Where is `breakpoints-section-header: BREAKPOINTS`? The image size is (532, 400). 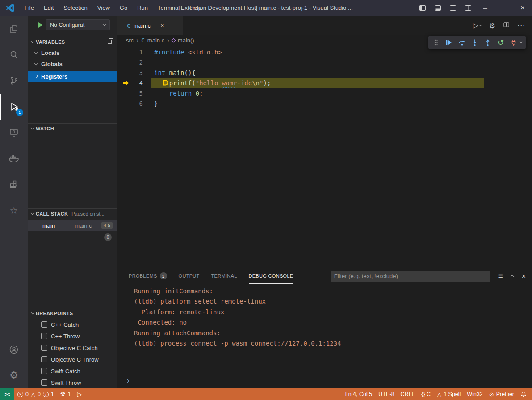
breakpoints-section-header: BREAKPOINTS is located at coordinates (72, 313).